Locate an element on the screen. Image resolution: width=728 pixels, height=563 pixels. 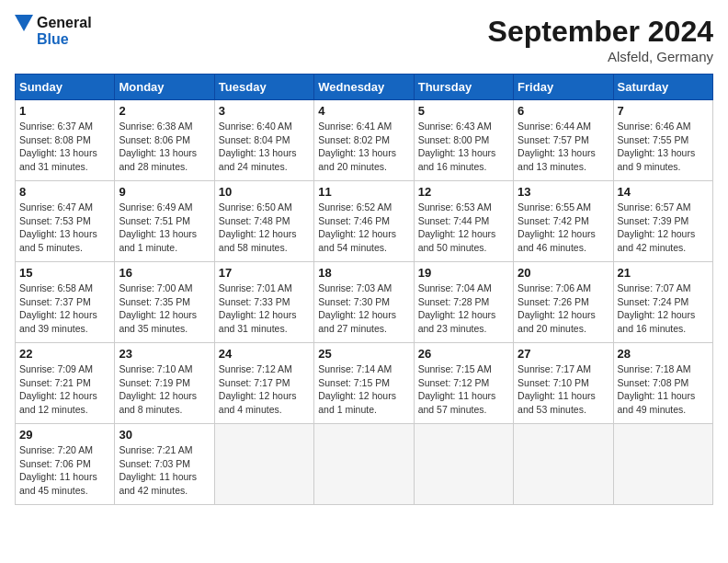
logo-general: General is located at coordinates (64, 23).